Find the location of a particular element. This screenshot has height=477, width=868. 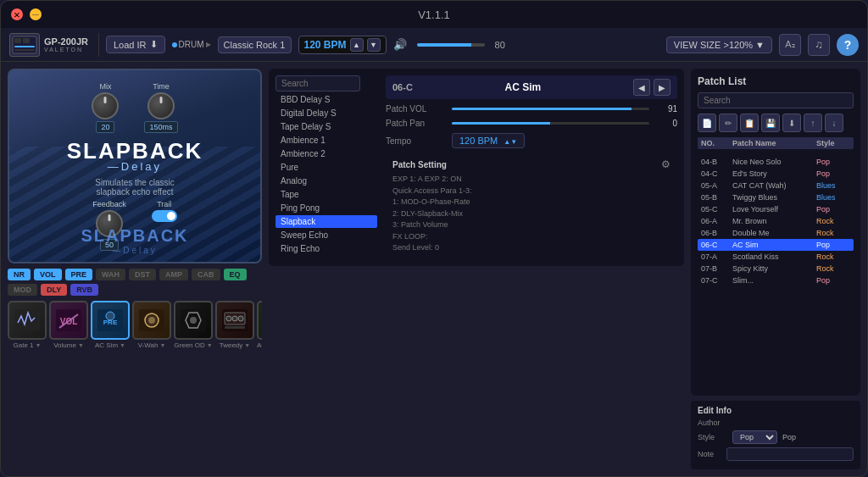

fx-btn-amp: AMP is located at coordinates (174, 275).